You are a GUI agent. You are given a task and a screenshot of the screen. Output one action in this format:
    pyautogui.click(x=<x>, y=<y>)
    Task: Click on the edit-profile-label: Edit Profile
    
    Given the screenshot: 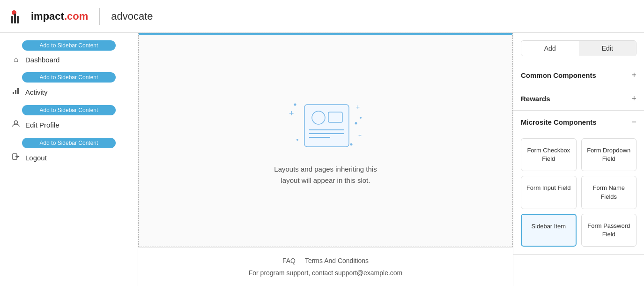 What is the action you would take?
    pyautogui.click(x=42, y=125)
    